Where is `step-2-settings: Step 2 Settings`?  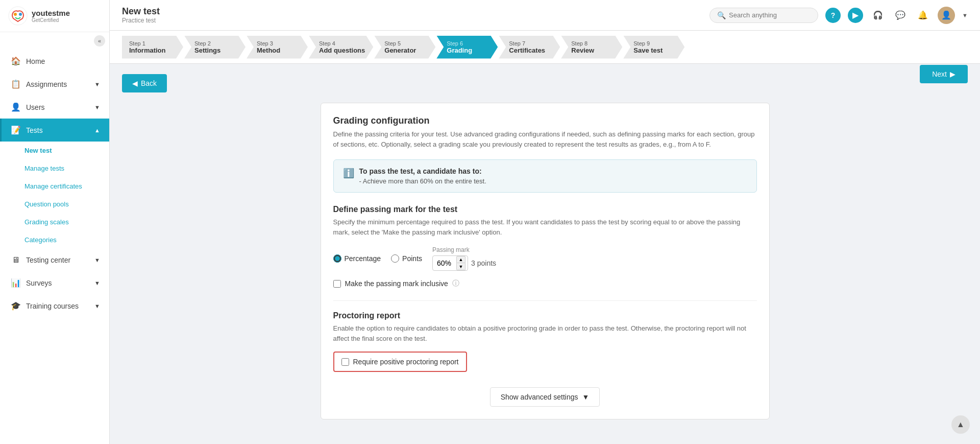
step-2-settings: Step 2 Settings is located at coordinates (215, 47).